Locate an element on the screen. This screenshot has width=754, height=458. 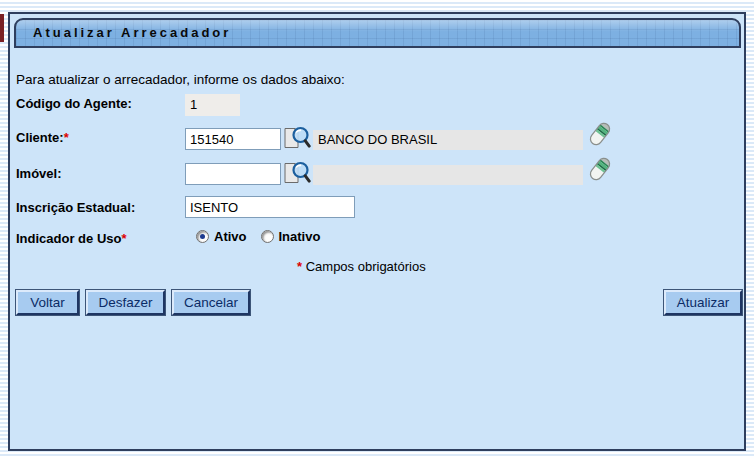
radio-option-ativo: Ativo is located at coordinates (222, 236).